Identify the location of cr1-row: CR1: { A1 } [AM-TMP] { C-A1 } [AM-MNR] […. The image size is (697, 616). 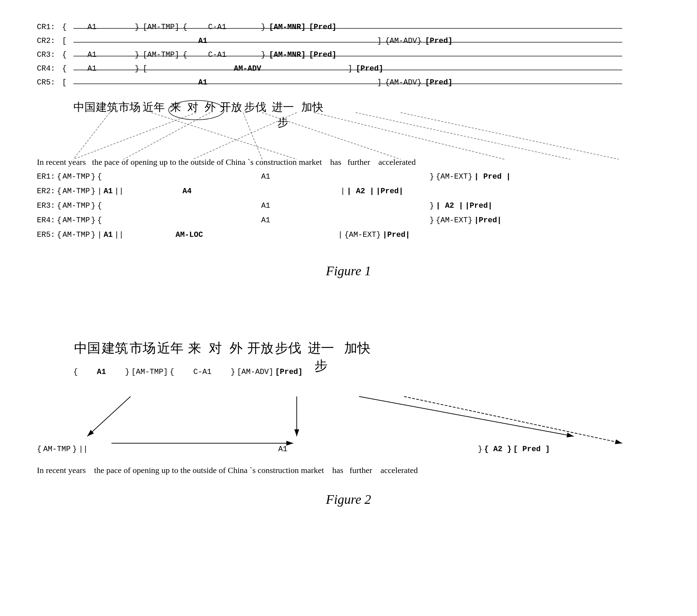
(187, 27).